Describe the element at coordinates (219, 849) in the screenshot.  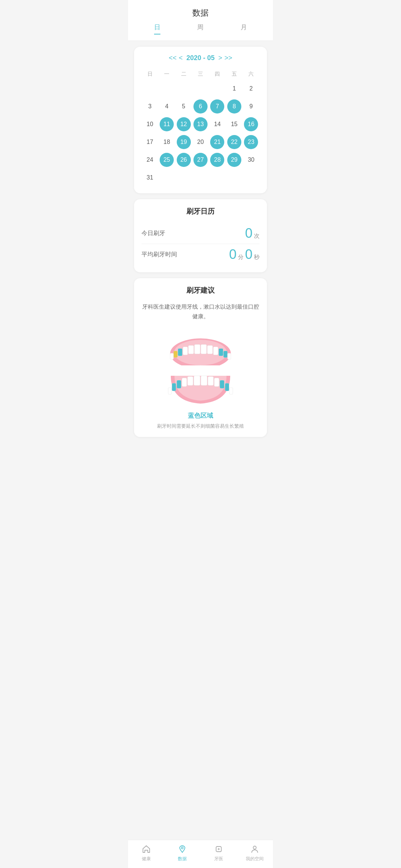
I see `tooth-icon` at that location.